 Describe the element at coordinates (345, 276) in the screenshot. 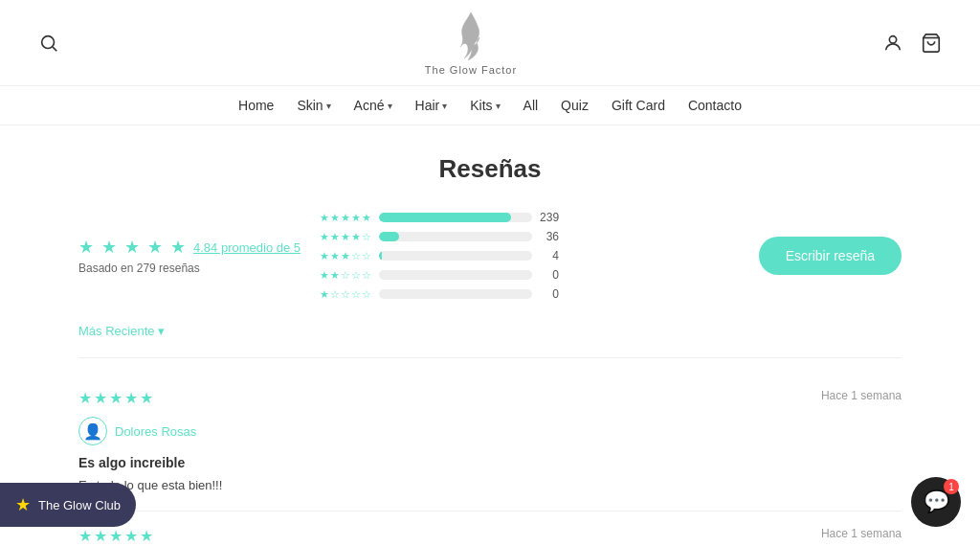

I see `rating-stars: ★★☆☆☆` at that location.